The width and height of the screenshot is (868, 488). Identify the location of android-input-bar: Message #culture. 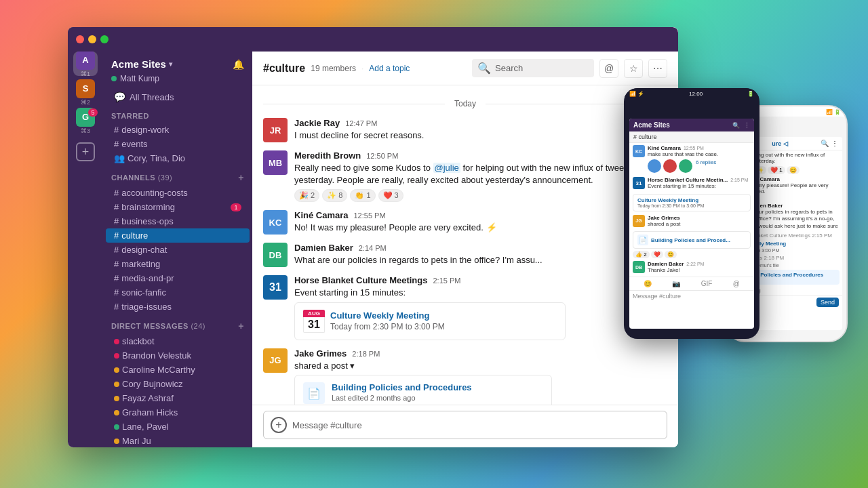
(692, 296).